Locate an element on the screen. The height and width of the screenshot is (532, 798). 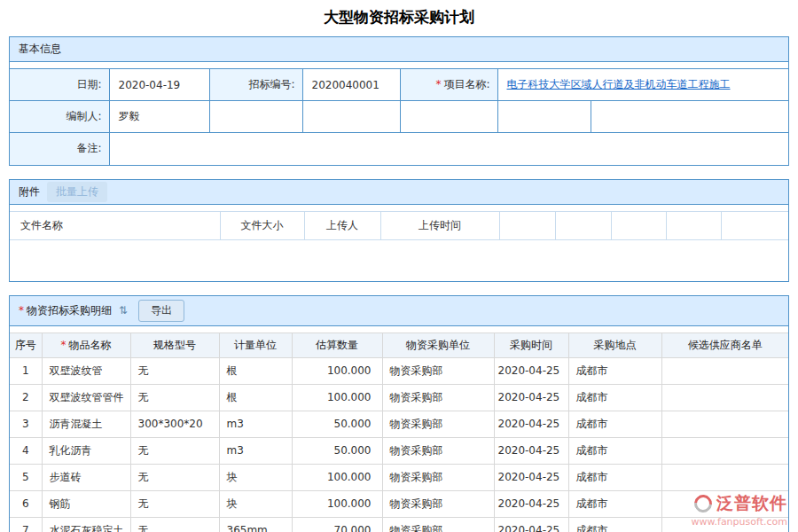
table-cell: 70.000 is located at coordinates (337, 525).